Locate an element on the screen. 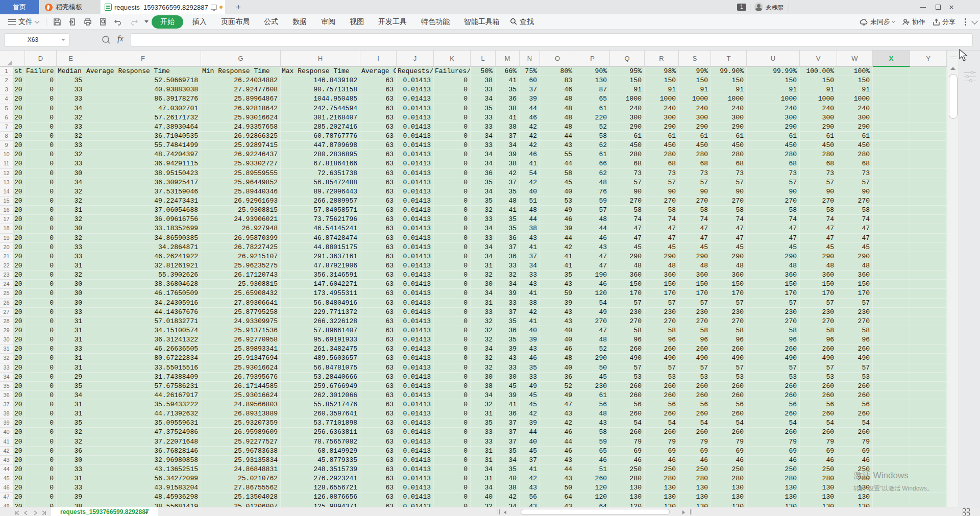 This screenshot has height=516, width=980. cell-S28: 270 is located at coordinates (695, 322).